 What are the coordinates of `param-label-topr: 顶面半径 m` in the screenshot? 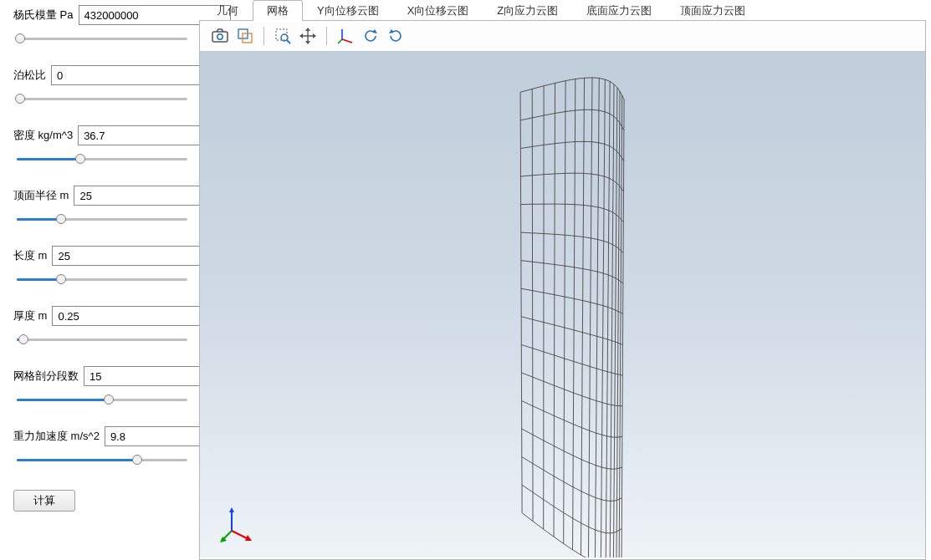 It's located at (41, 196).